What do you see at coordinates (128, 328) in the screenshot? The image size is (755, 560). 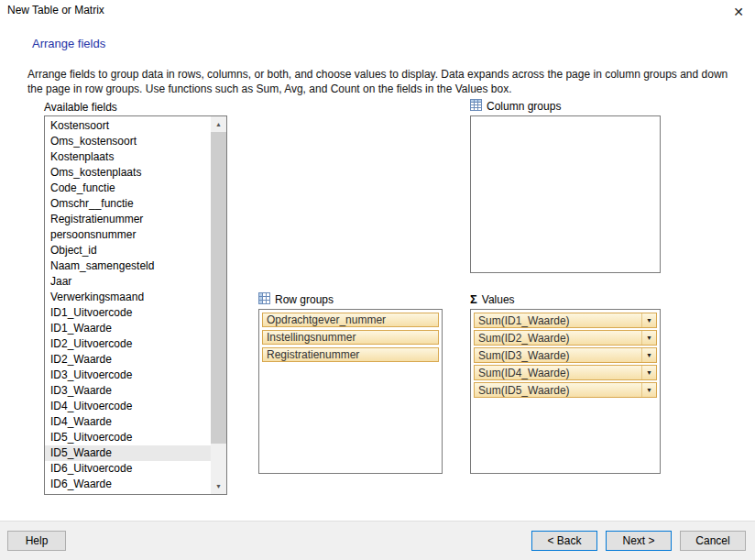 I see `available-field-item: ID1_Waarde` at bounding box center [128, 328].